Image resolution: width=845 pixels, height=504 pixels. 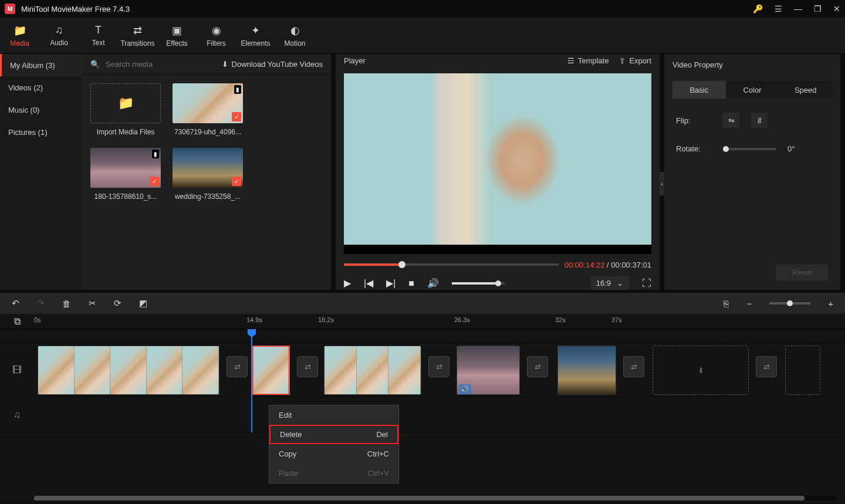 I want to click on timeline-ruler: ⧉ 0s14.9s18.2s26.3s32s37s, so click(x=422, y=322).